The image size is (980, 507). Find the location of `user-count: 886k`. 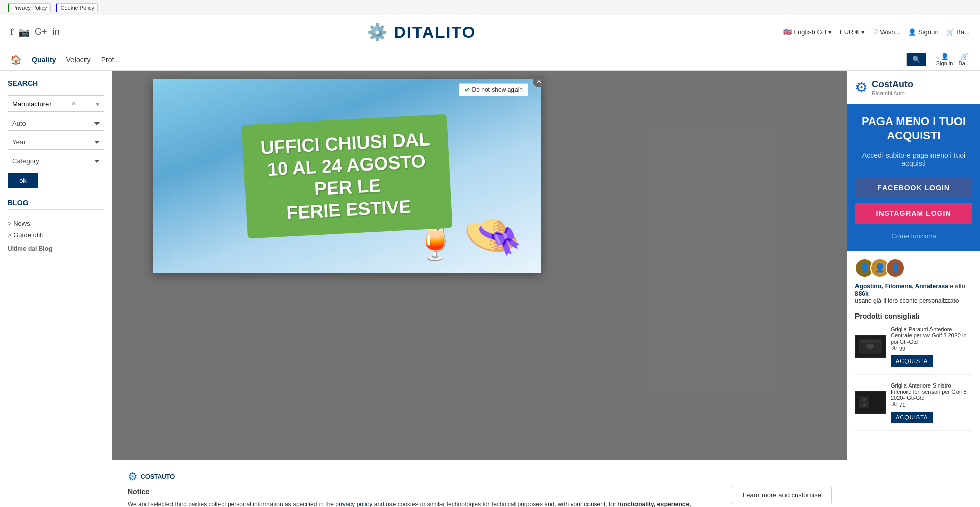

user-count: 886k is located at coordinates (862, 294).